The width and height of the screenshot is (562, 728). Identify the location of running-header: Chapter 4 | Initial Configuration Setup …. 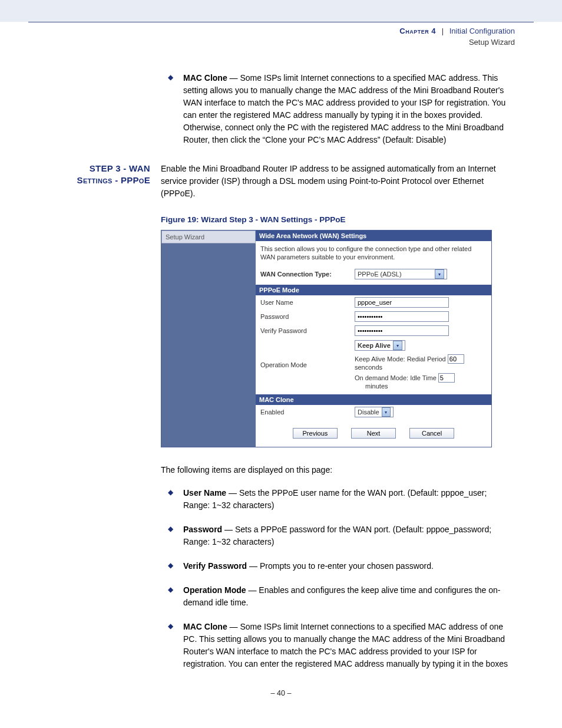
(281, 35).